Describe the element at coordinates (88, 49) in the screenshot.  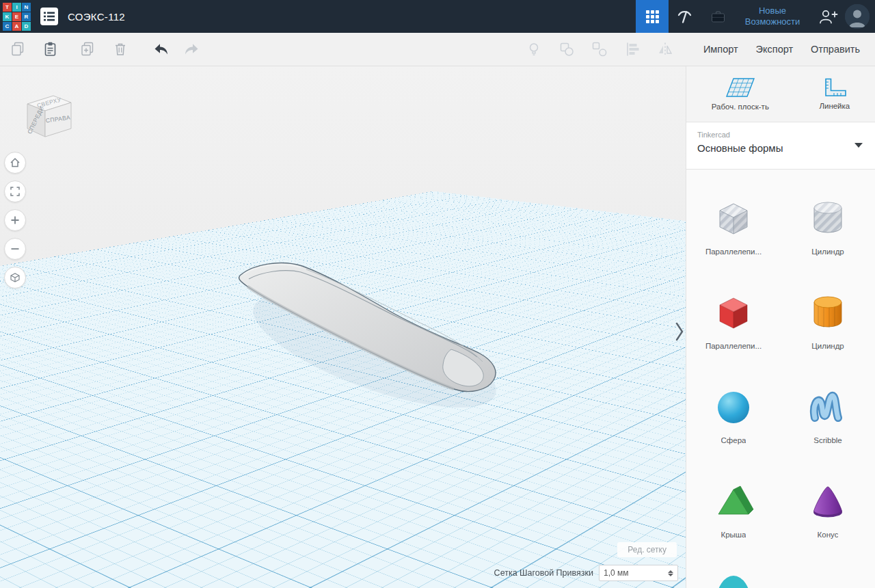
I see `duplicate-icon` at that location.